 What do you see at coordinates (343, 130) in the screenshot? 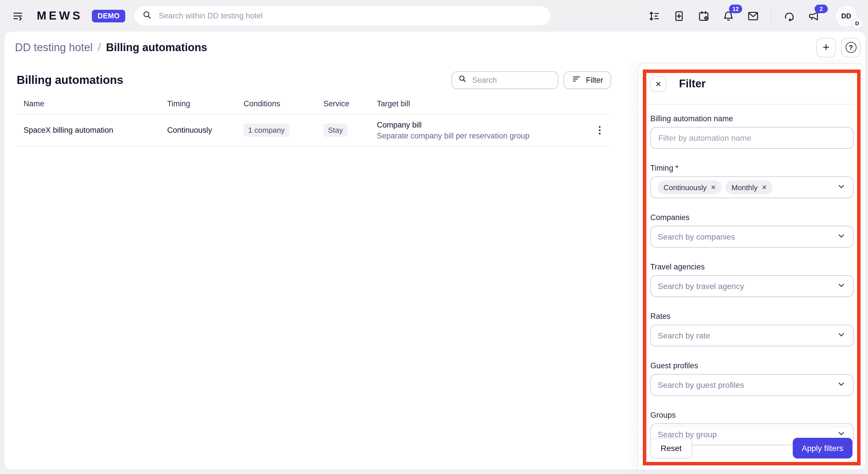
I see `cell-service: Stay` at bounding box center [343, 130].